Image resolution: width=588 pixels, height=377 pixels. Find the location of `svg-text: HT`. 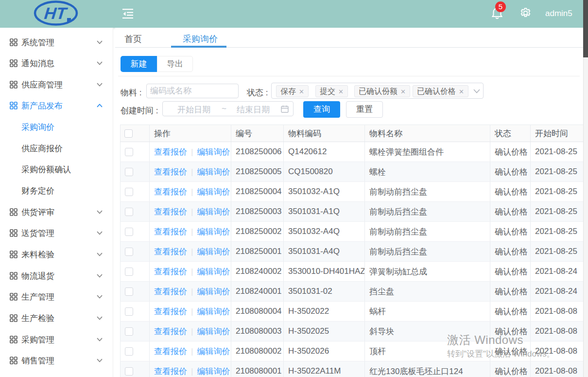

svg-text: HT is located at coordinates (56, 13).